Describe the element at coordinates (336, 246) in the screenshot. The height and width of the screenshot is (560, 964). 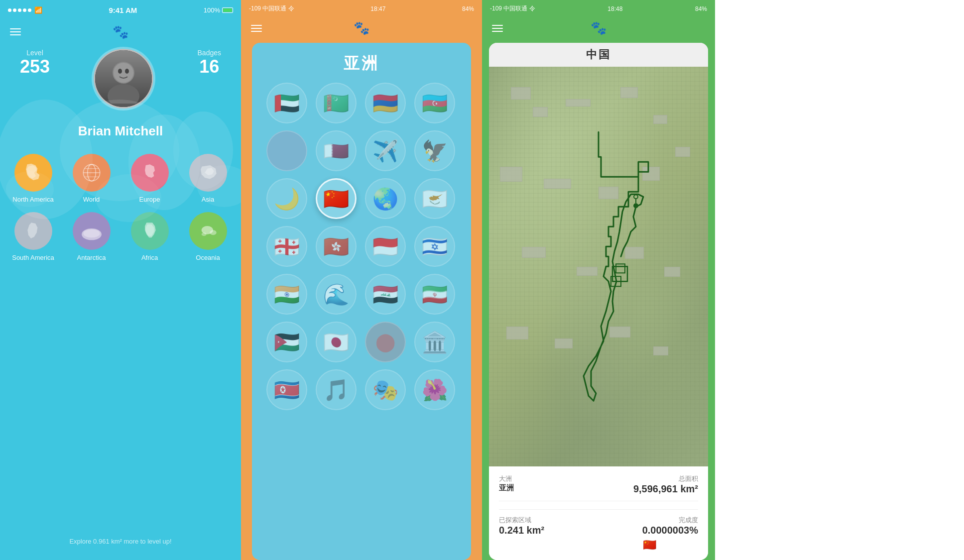
I see `flag-hk: 🇭🇰` at that location.